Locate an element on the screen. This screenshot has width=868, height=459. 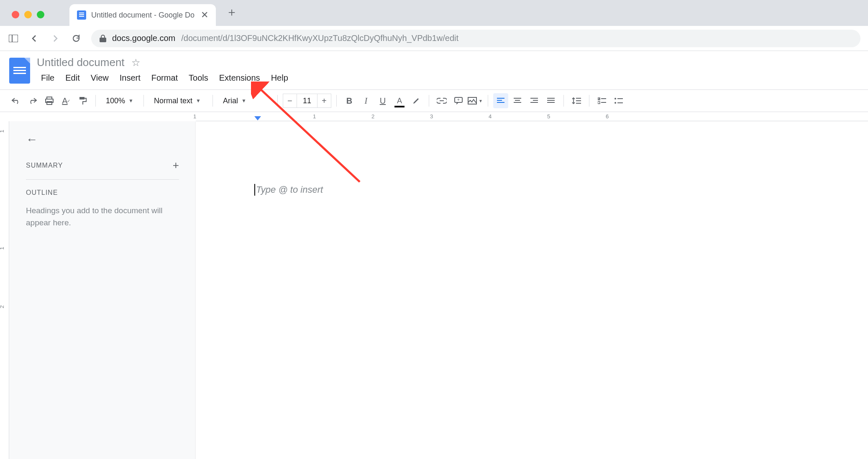
italic-button: I is located at coordinates (366, 101).